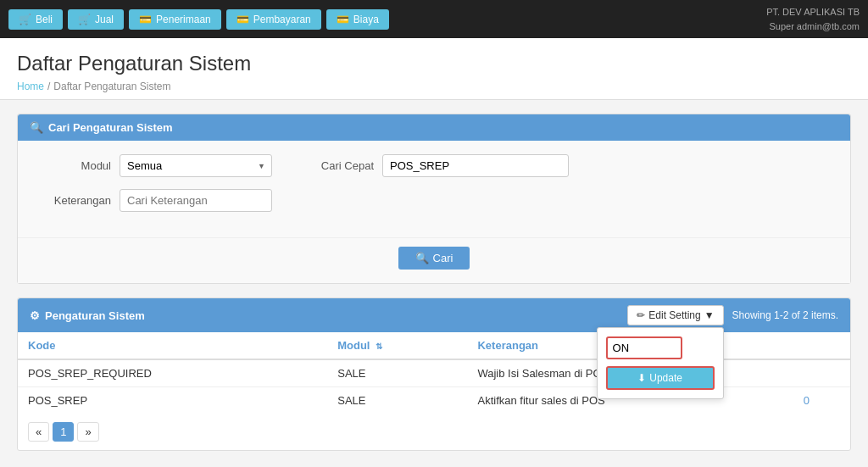  I want to click on nav-beli-label: Beli, so click(44, 19).